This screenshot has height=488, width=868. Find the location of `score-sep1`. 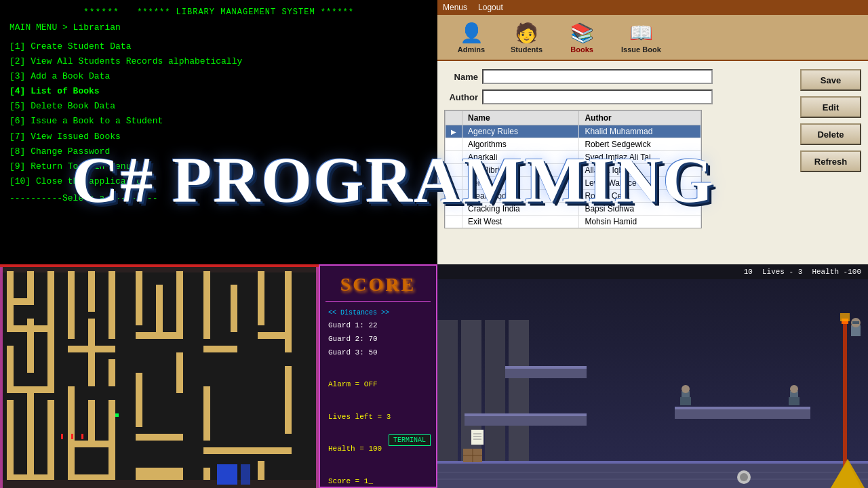

score-sep1 is located at coordinates (378, 369).